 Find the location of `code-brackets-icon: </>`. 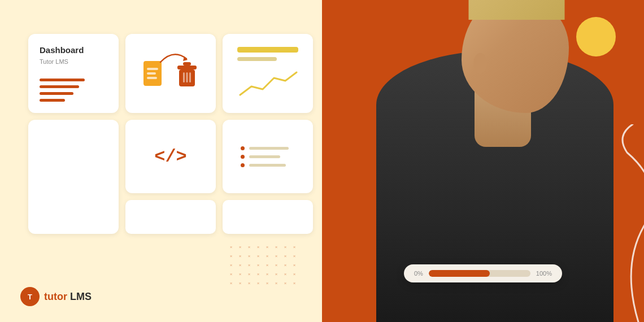

code-brackets-icon: </> is located at coordinates (171, 157).